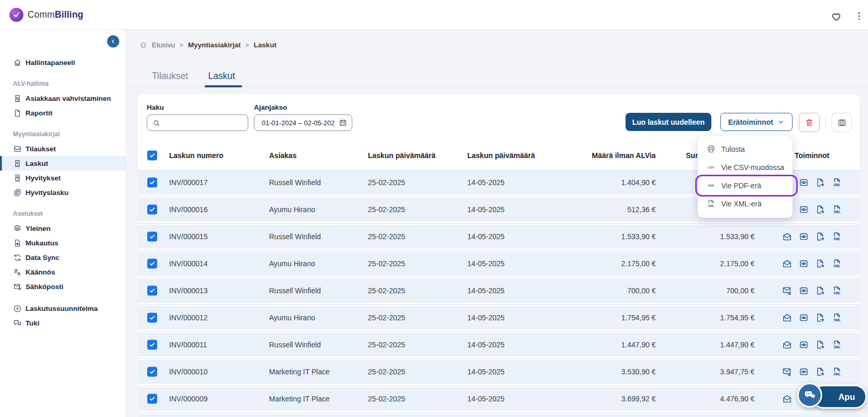  What do you see at coordinates (737, 345) in the screenshot?
I see `total-amount: 1.447,90 €` at bounding box center [737, 345].